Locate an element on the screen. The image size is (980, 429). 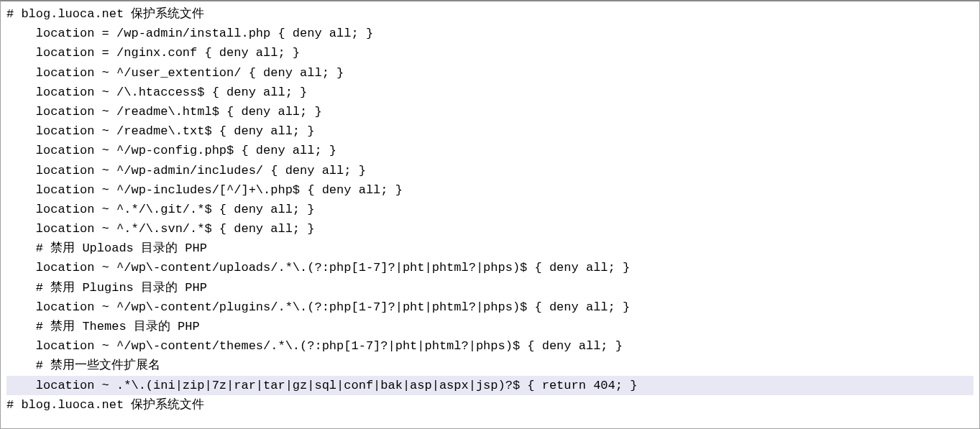
code-line: location ~ ^/wp\-content/plugins/.*\.(?:… is located at coordinates (490, 308).